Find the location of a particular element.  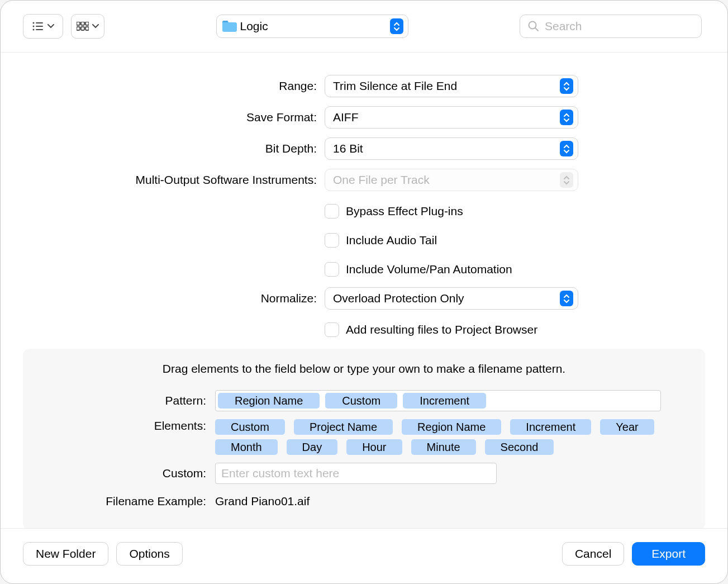

footer: New Folder Options Cancel Export is located at coordinates (364, 555).